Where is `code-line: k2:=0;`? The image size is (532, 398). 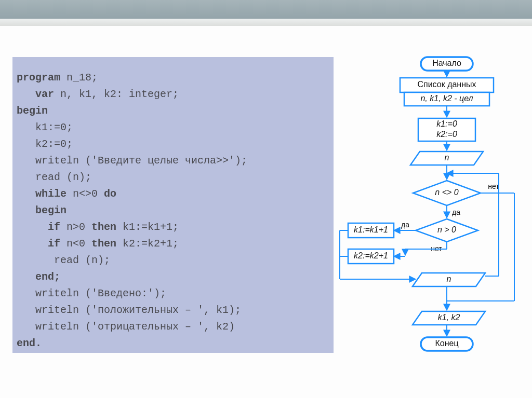 code-line: k2:=0; is located at coordinates (173, 144).